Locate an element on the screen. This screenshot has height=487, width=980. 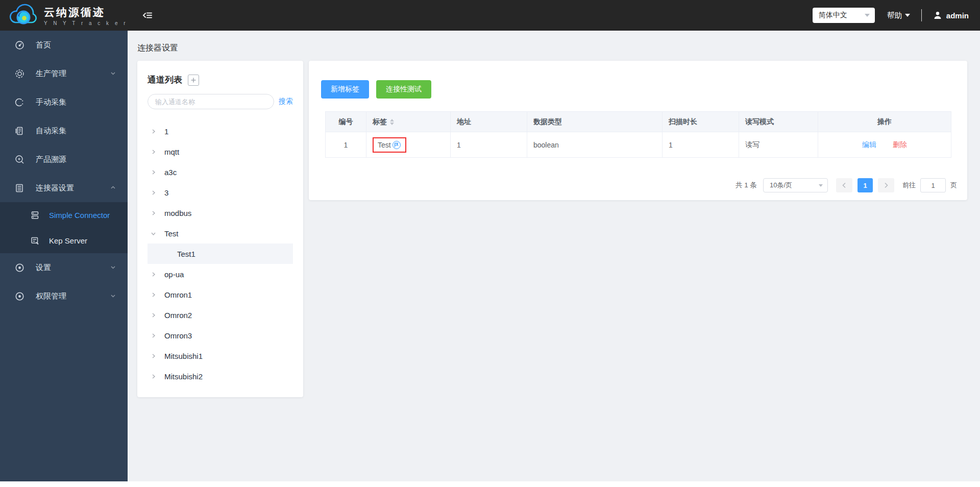
sort-icon is located at coordinates (392, 122).